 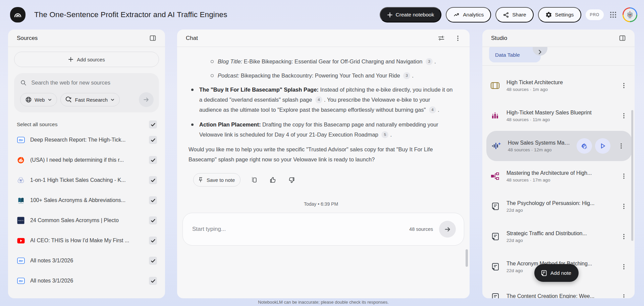 I want to click on avatar, so click(x=630, y=15).